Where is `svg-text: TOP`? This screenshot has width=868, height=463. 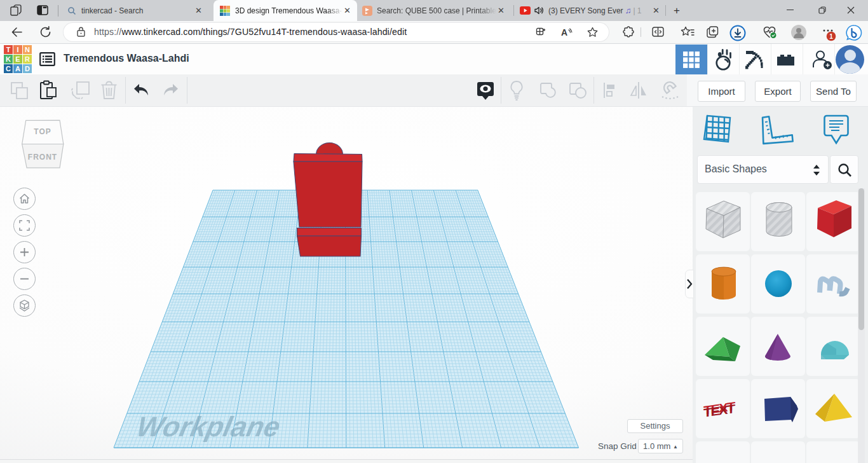 svg-text: TOP is located at coordinates (42, 132).